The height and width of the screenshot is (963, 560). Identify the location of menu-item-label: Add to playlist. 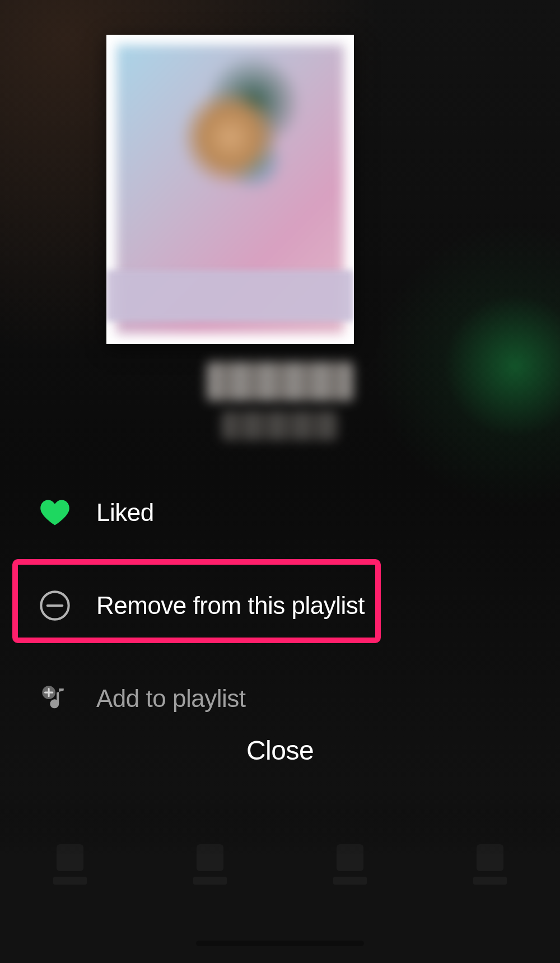
(171, 699).